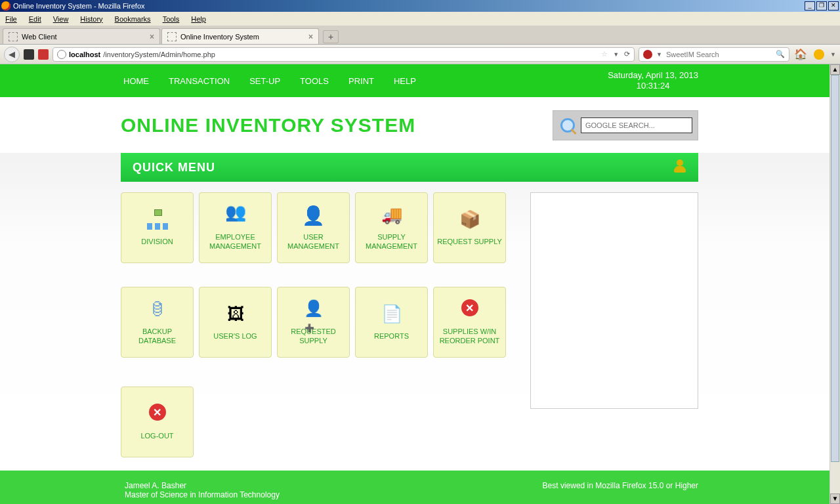  What do you see at coordinates (158, 336) in the screenshot?
I see `tile-label: BACKUP DATABASE` at bounding box center [158, 336].